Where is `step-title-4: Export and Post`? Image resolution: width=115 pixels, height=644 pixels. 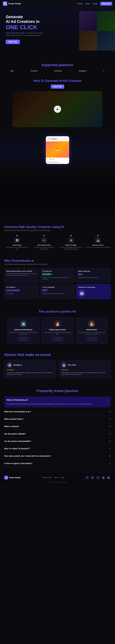
step-title-4: Export and Post is located at coordinates (98, 245).